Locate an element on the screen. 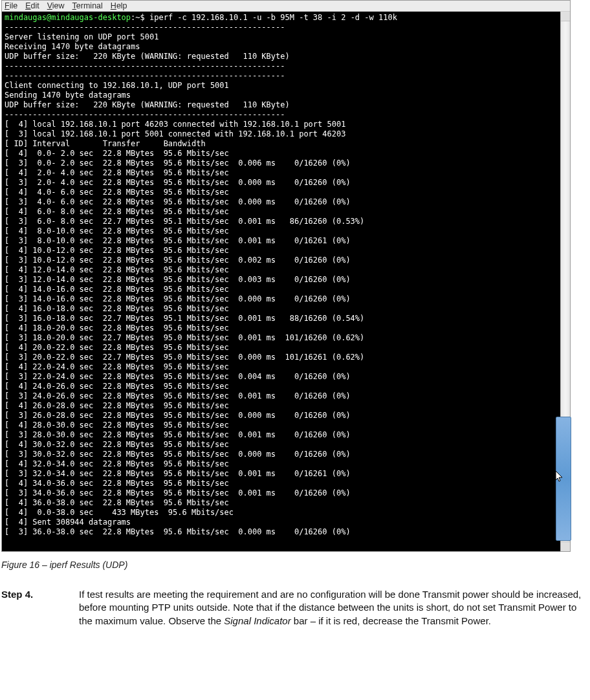  menu-view: View is located at coordinates (56, 6).